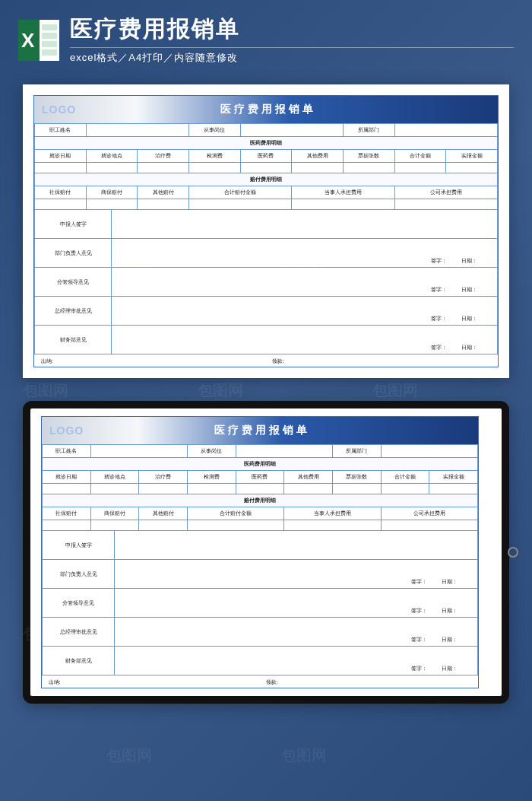  I want to click on excel-x-glyph: X, so click(27, 40).